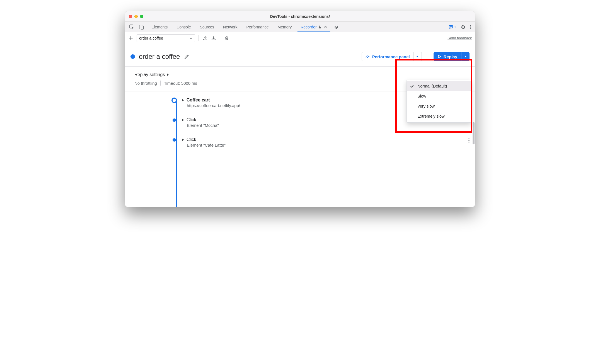  Describe the element at coordinates (214, 105) in the screenshot. I see `step-subtitle: https://coffee-cart.netlify.app/` at that location.